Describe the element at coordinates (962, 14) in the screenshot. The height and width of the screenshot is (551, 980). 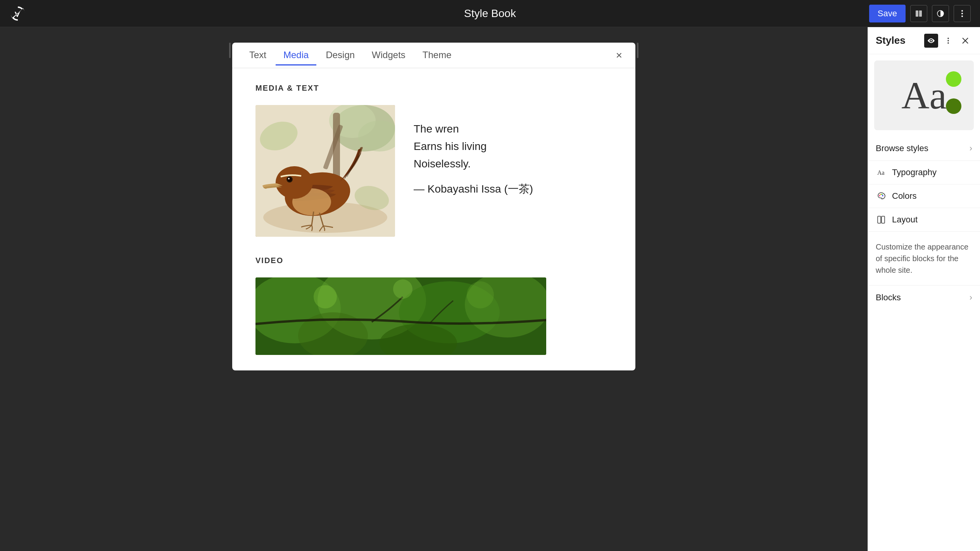
I see `more-options-button` at that location.